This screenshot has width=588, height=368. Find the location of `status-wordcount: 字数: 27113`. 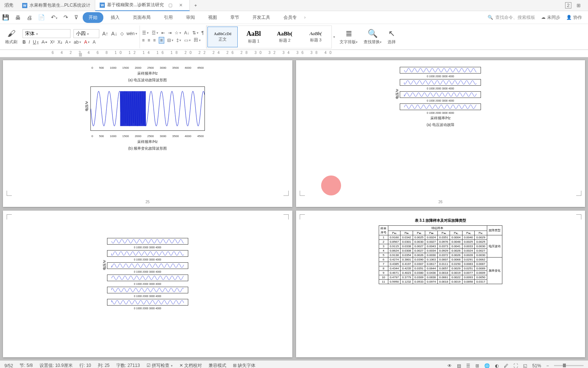

status-wordcount: 字数: 27113 is located at coordinates (128, 365).